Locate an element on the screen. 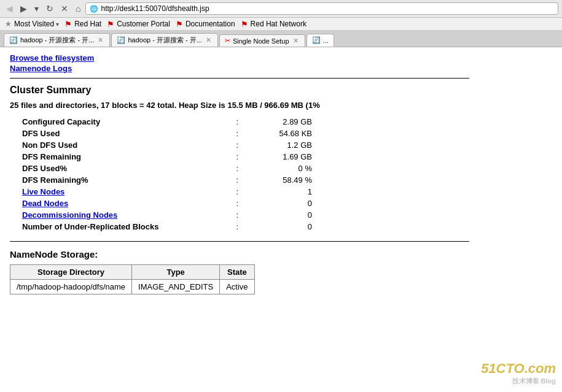 Image resolution: width=562 pixels, height=392 pixels. row-label: DFS Used is located at coordinates (125, 134).